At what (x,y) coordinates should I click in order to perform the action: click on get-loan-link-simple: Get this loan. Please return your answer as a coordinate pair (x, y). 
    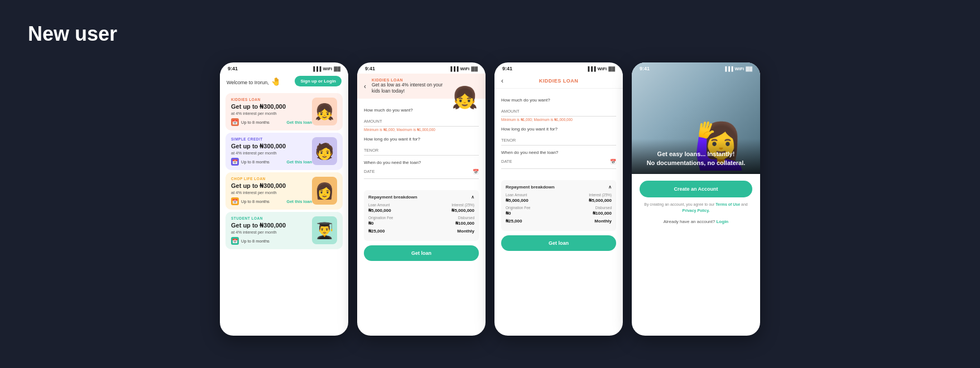
    Looking at the image, I should click on (299, 162).